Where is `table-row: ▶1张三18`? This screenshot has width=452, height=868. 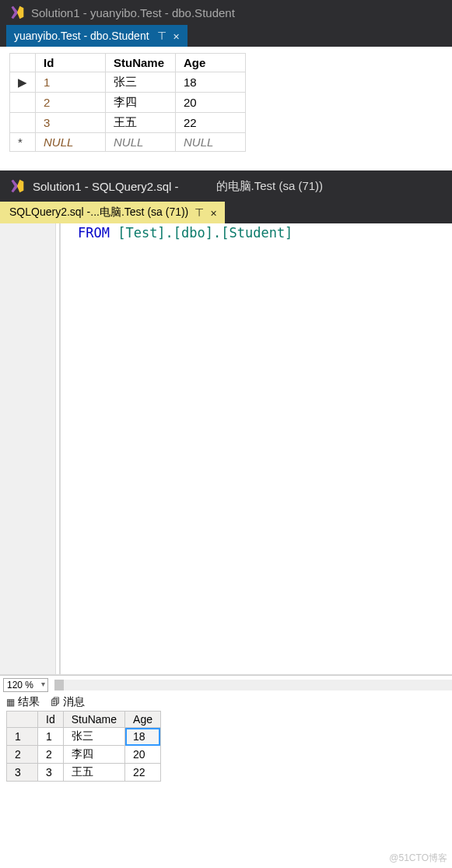
table-row: ▶1张三18 is located at coordinates (128, 83).